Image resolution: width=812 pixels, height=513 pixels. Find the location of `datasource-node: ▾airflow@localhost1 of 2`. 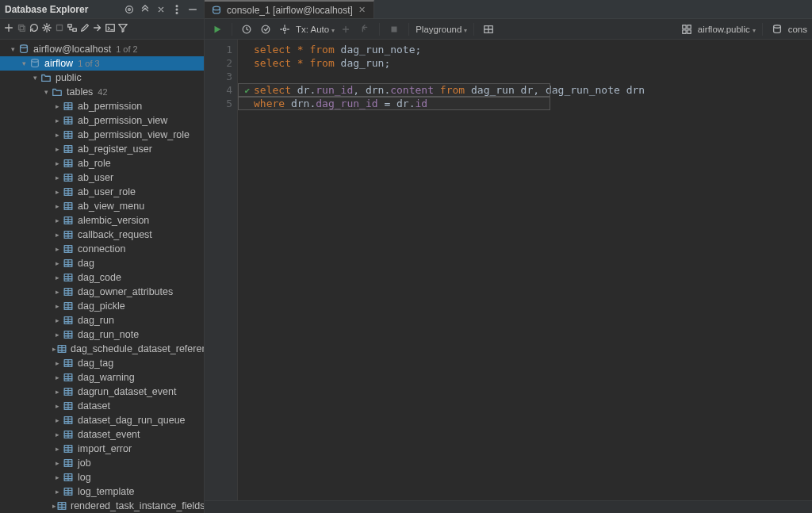

datasource-node: ▾airflow@localhost1 of 2 is located at coordinates (102, 49).